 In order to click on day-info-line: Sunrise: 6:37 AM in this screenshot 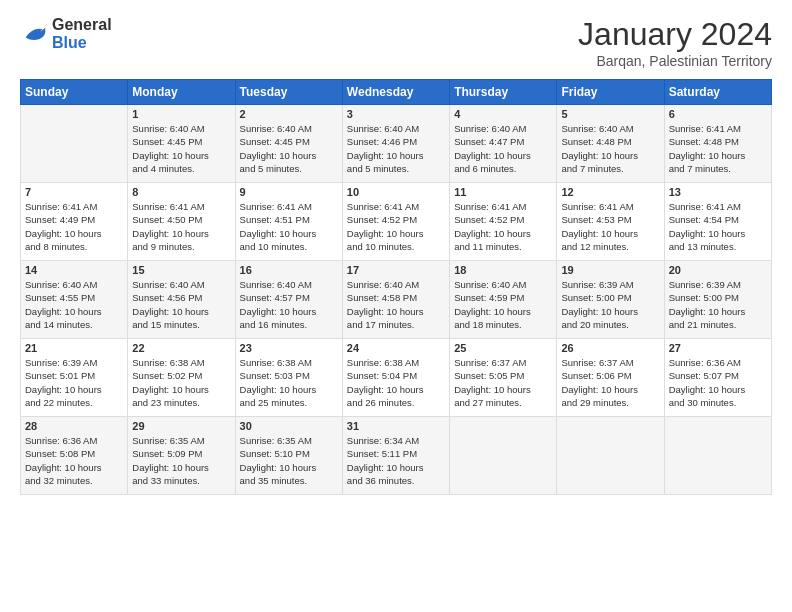, I will do `click(503, 362)`.